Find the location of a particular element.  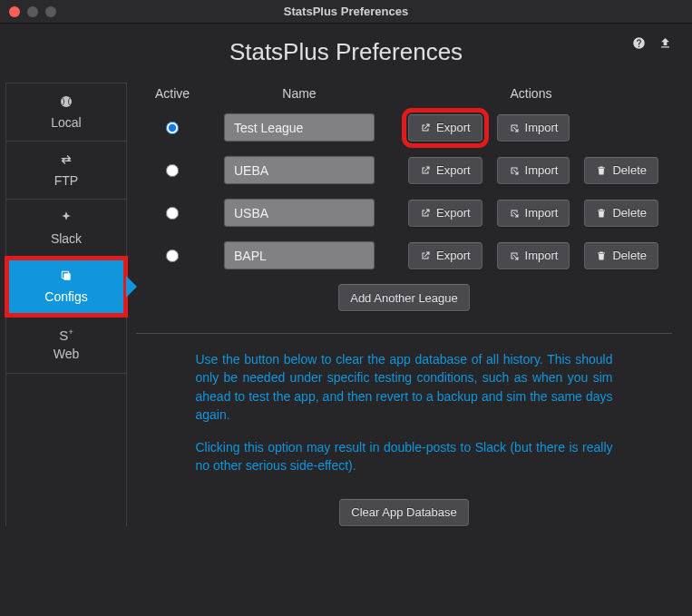

sidebar-item-label: Slack is located at coordinates (66, 239).